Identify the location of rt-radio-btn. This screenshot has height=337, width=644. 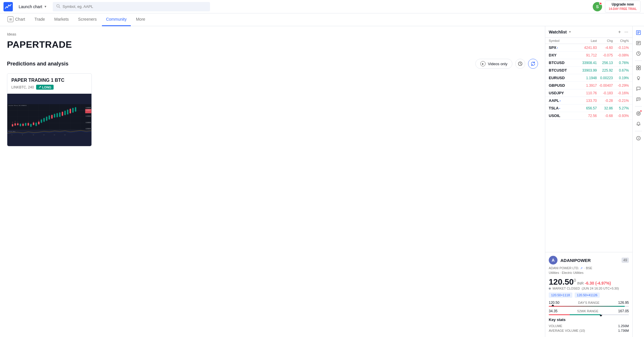
(638, 113).